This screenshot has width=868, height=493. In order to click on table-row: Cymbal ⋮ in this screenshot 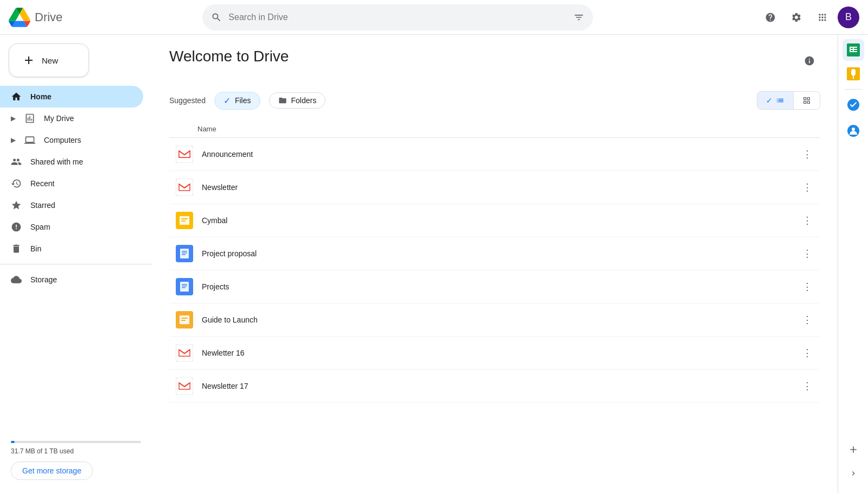, I will do `click(495, 220)`.